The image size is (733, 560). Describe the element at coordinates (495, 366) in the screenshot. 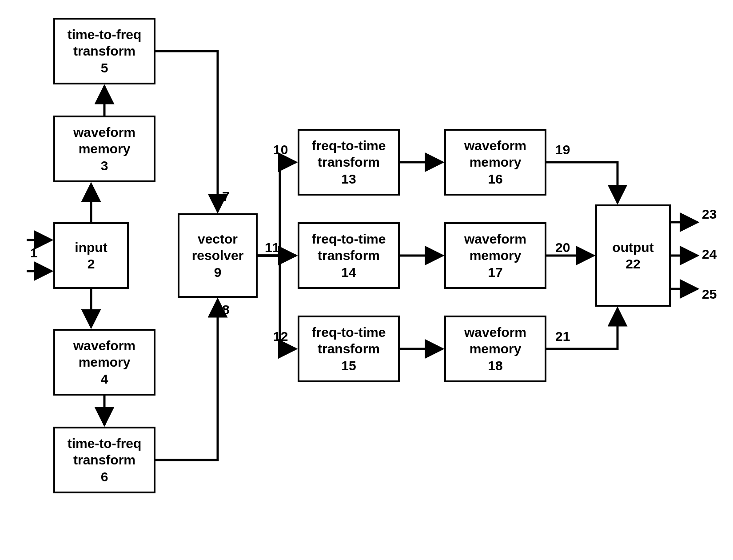

I see `block-number: 18` at that location.